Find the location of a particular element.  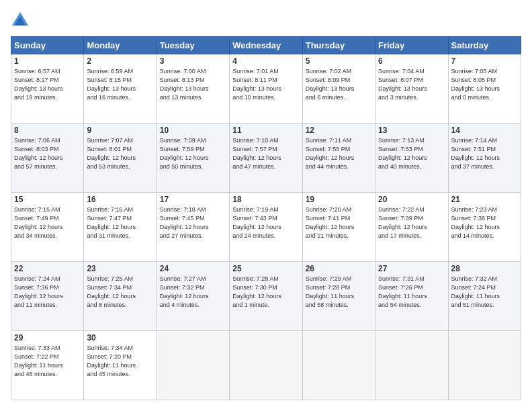

day-info: Sunrise: 7:32 AMSunset: 7:24 PMDaylight:… is located at coordinates (485, 292).